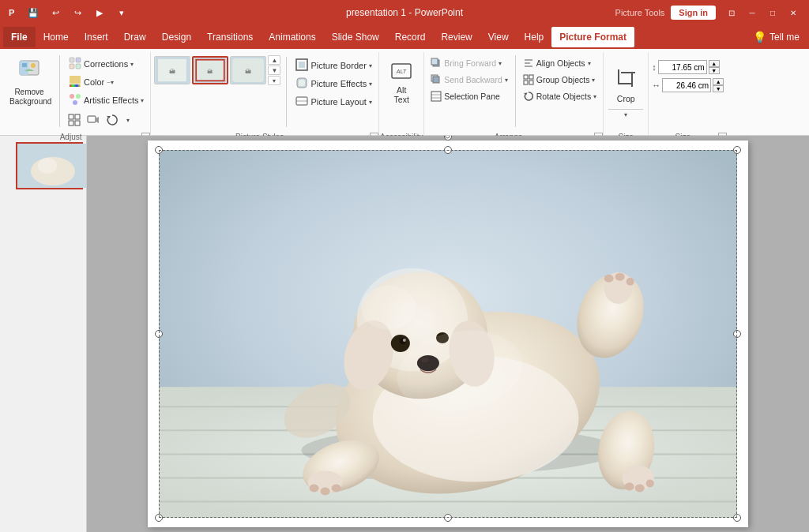 The height and width of the screenshot is (532, 809). I want to click on crop-button: Crop, so click(626, 86).